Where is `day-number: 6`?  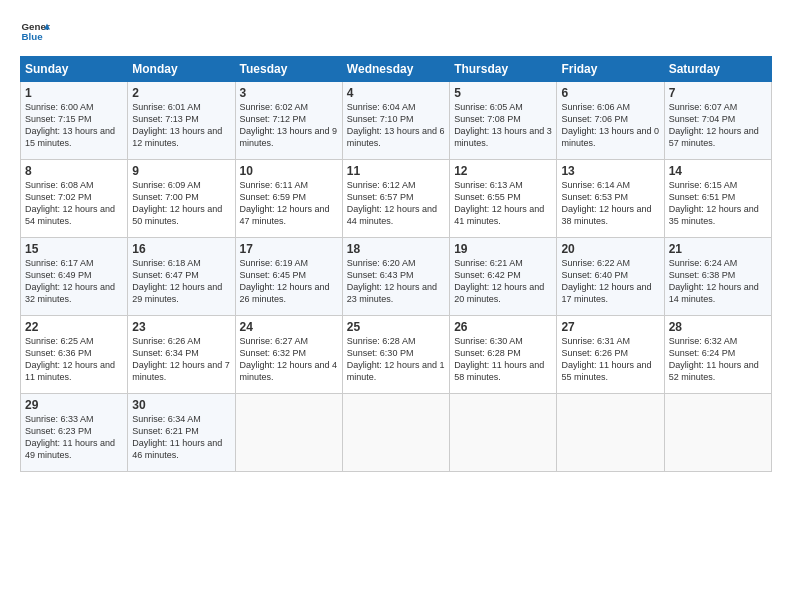
day-number: 6 is located at coordinates (610, 93).